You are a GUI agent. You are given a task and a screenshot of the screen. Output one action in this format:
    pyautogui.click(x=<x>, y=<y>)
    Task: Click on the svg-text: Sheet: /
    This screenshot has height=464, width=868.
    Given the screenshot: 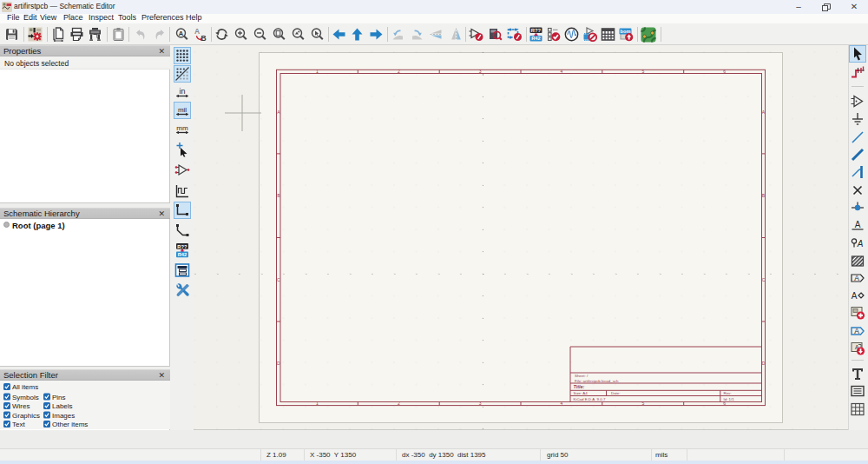 What is the action you would take?
    pyautogui.click(x=582, y=375)
    